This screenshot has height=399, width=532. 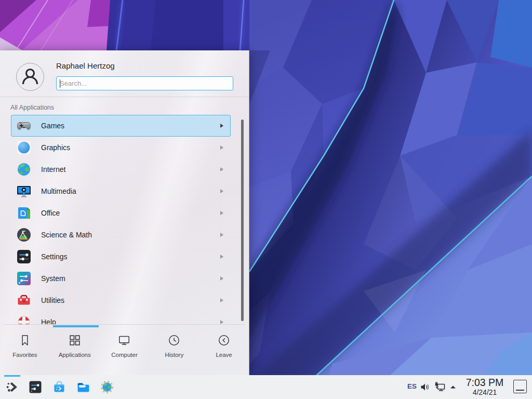 I want to click on application-launcher-icon, so click(x=12, y=387).